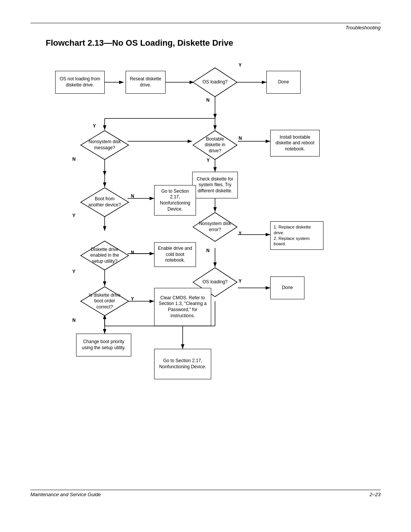  What do you see at coordinates (215, 185) in the screenshot?
I see `check-diskette-box: Check diskette for system files. Try dif…` at bounding box center [215, 185].